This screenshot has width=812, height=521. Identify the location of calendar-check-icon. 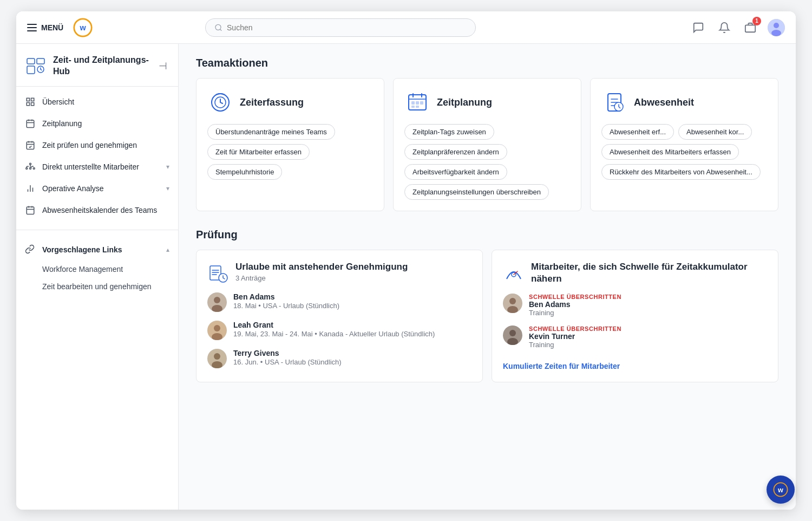
(30, 145).